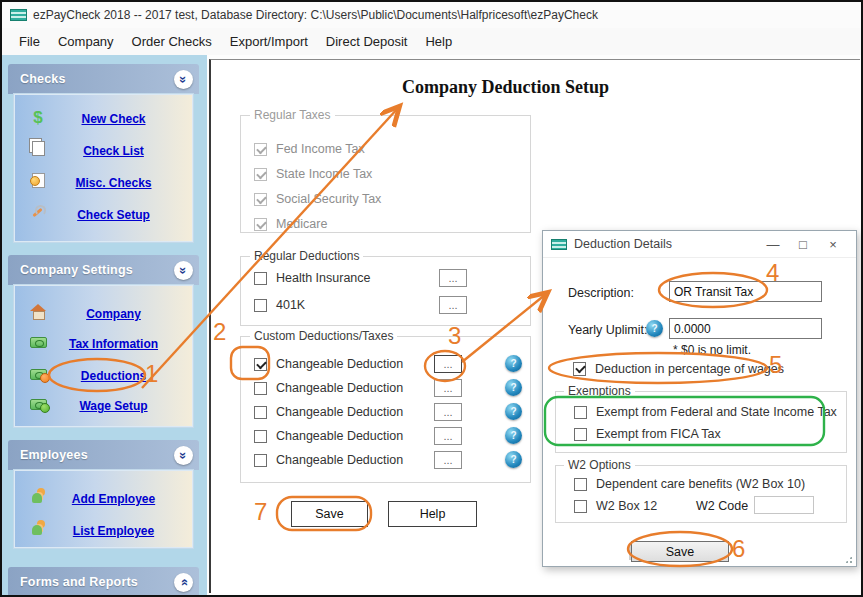  What do you see at coordinates (113, 119) in the screenshot?
I see `sidebar-link: New Check` at bounding box center [113, 119].